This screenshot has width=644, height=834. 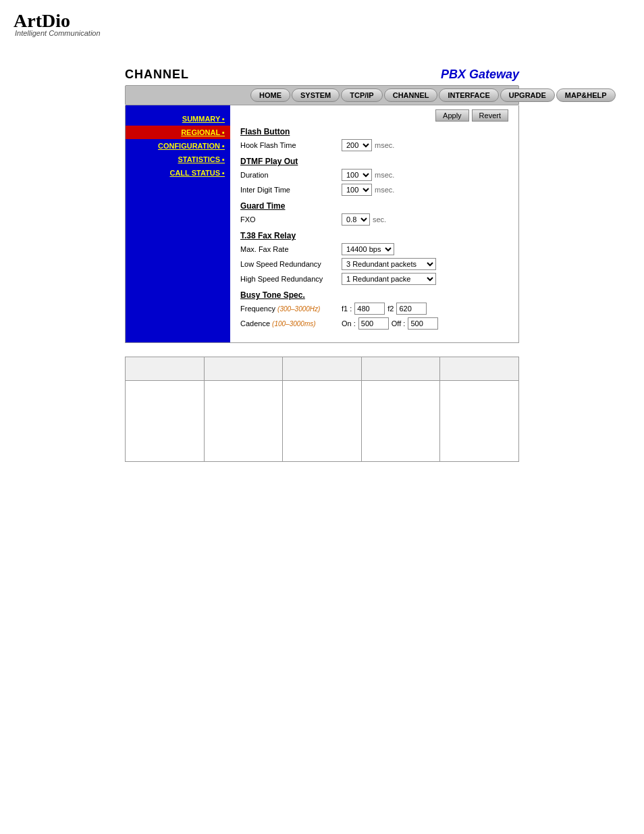 What do you see at coordinates (390, 309) in the screenshot?
I see `f2-label: f2` at bounding box center [390, 309].